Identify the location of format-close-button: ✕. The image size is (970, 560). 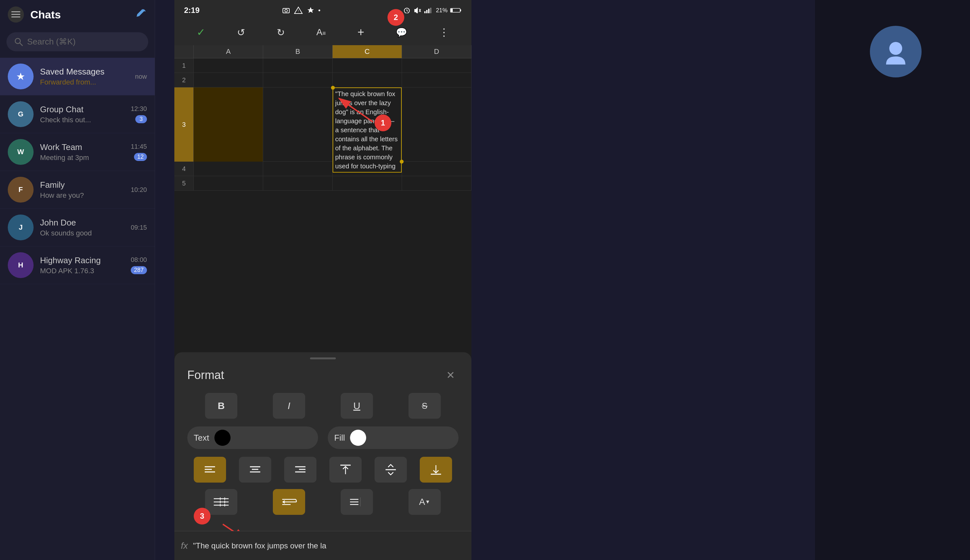
(450, 375).